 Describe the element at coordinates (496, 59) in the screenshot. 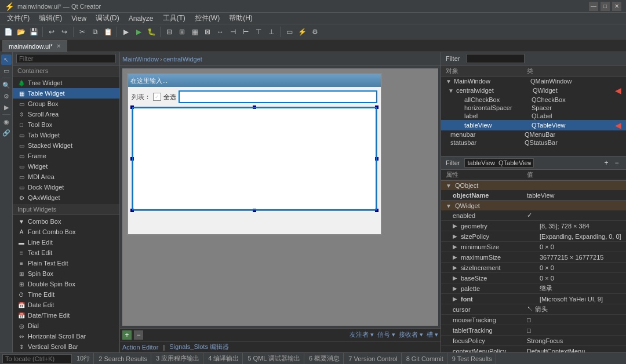

I see `object-filter-input` at that location.